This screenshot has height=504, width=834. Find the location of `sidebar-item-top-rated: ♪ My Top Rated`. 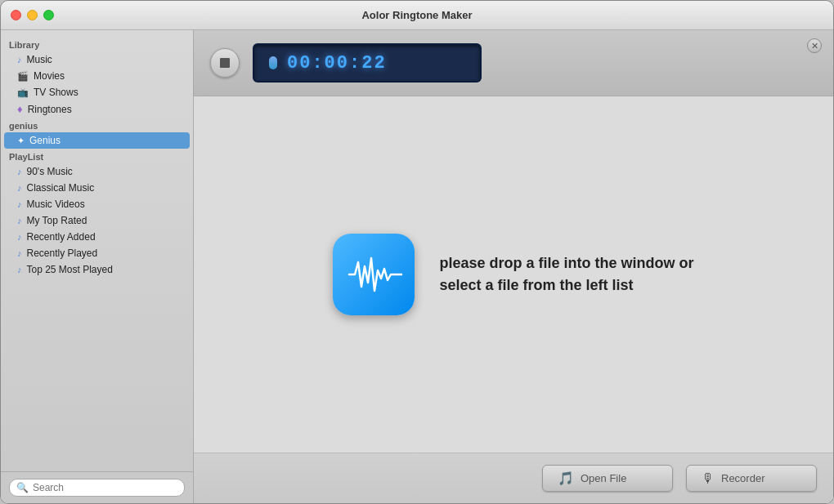

sidebar-item-top-rated: ♪ My Top Rated is located at coordinates (96, 221).